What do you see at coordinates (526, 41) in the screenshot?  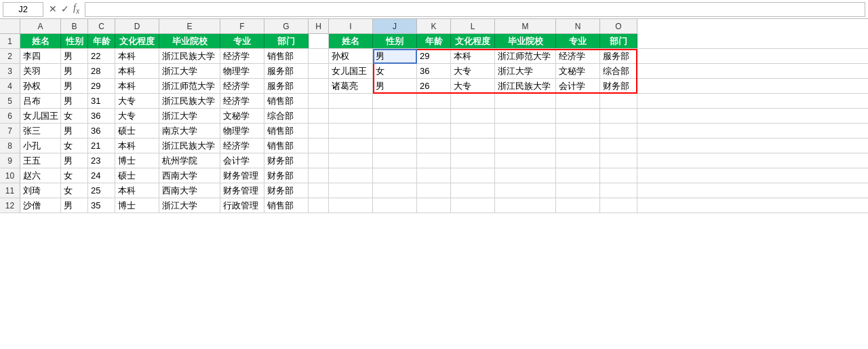 I see `cell-M1: 毕业院校` at bounding box center [526, 41].